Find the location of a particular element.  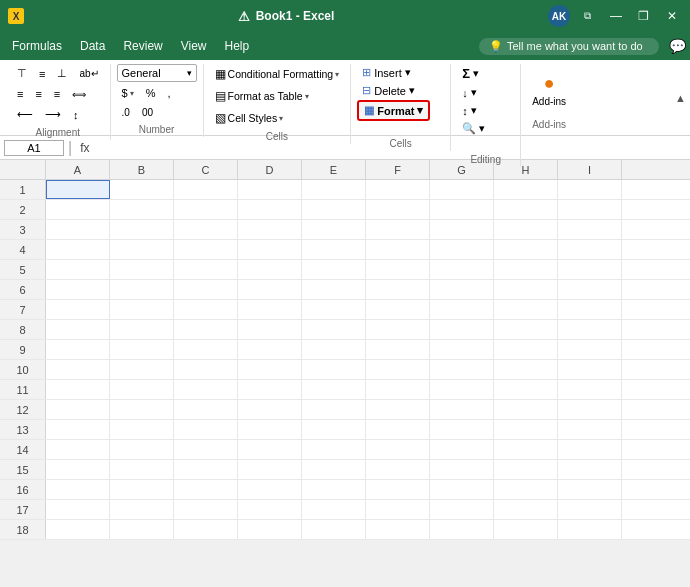

align-right-button: ≡ is located at coordinates (57, 94).